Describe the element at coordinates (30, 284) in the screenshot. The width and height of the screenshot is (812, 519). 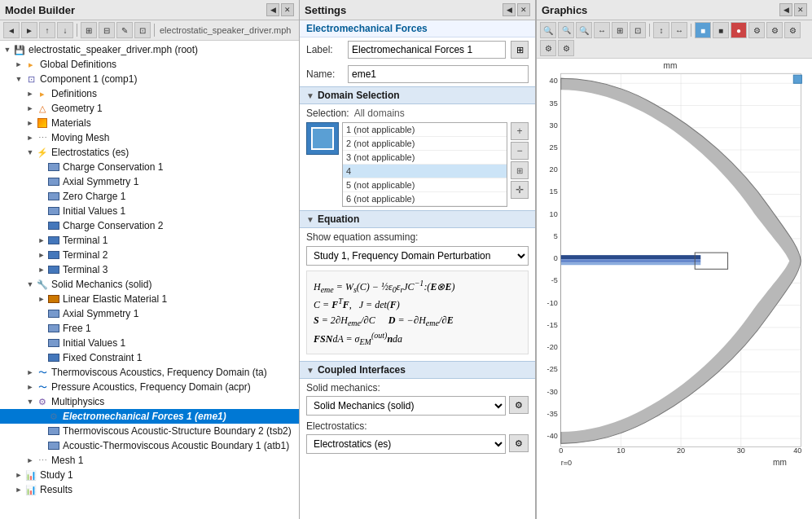
I see `tree-toggle-solid-mech: ▼` at that location.